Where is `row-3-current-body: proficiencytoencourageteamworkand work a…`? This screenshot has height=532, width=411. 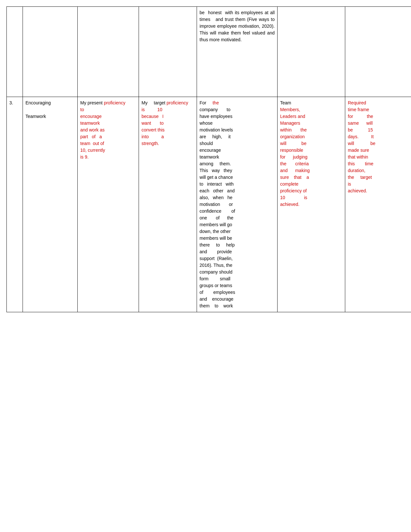
row-3-current-body: proficiencytoencourageteamworkand work a… is located at coordinates (103, 130).